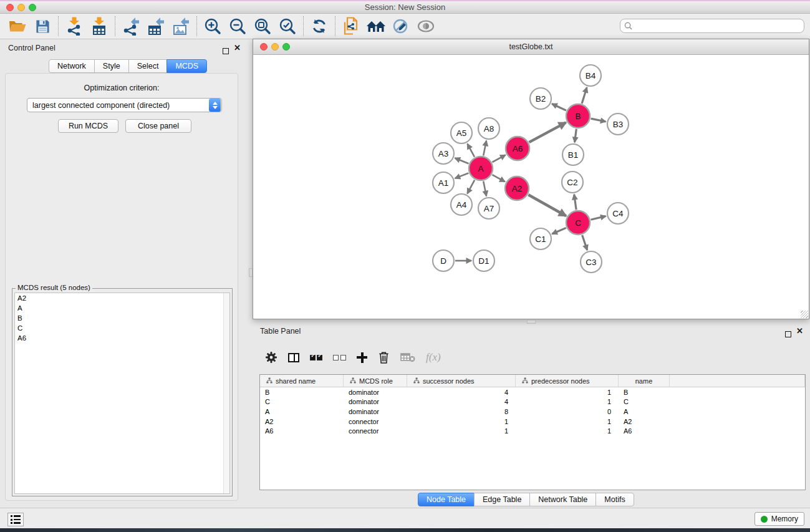 The width and height of the screenshot is (810, 532). What do you see at coordinates (712, 26) in the screenshot?
I see `search-field` at bounding box center [712, 26].